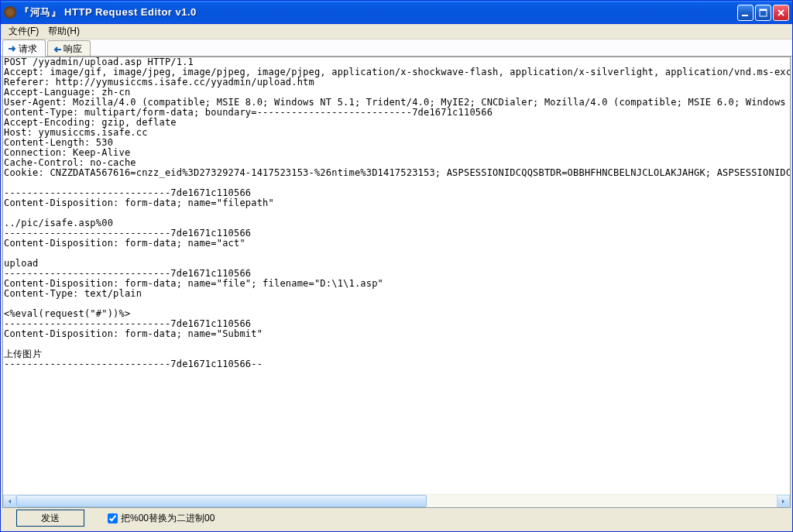 This screenshot has height=532, width=793. I want to click on arrow-left-icon, so click(57, 50).